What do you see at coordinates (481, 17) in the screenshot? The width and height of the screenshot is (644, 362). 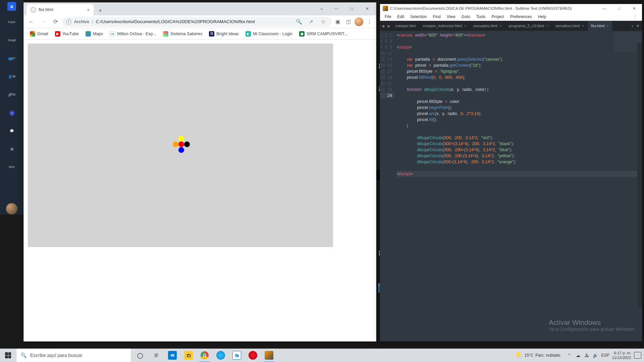 I see `menu-tools: Tools` at bounding box center [481, 17].